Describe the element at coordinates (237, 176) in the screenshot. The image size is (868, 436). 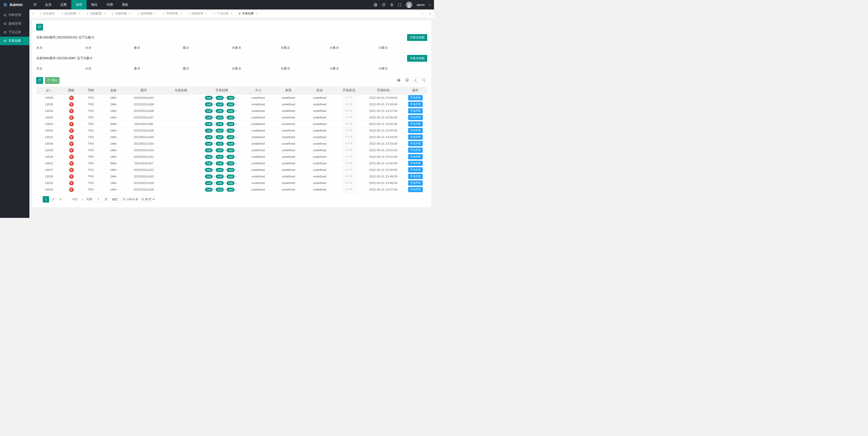
I see `result-suffix: =...` at that location.